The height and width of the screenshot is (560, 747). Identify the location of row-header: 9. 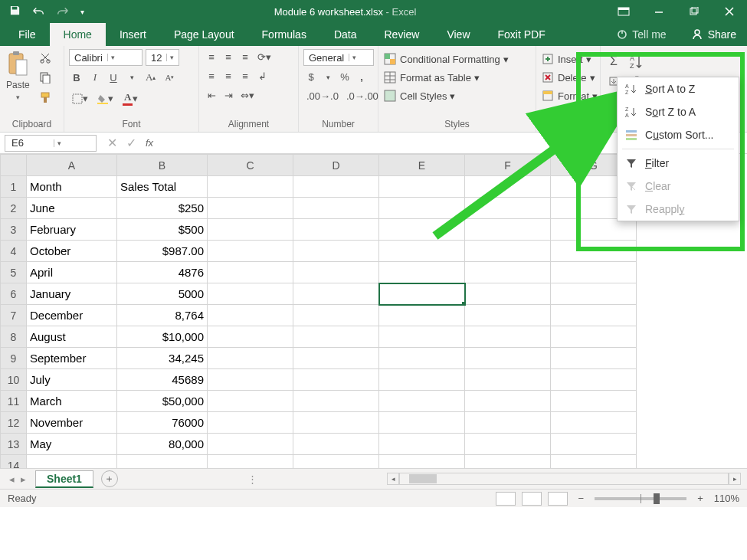
(14, 359).